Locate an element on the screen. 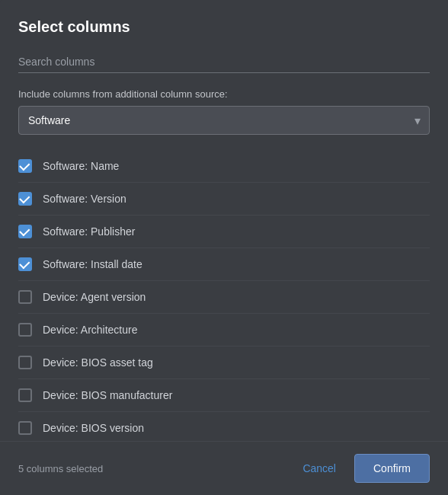 The width and height of the screenshot is (448, 495). cancel-button: Cancel is located at coordinates (319, 468).